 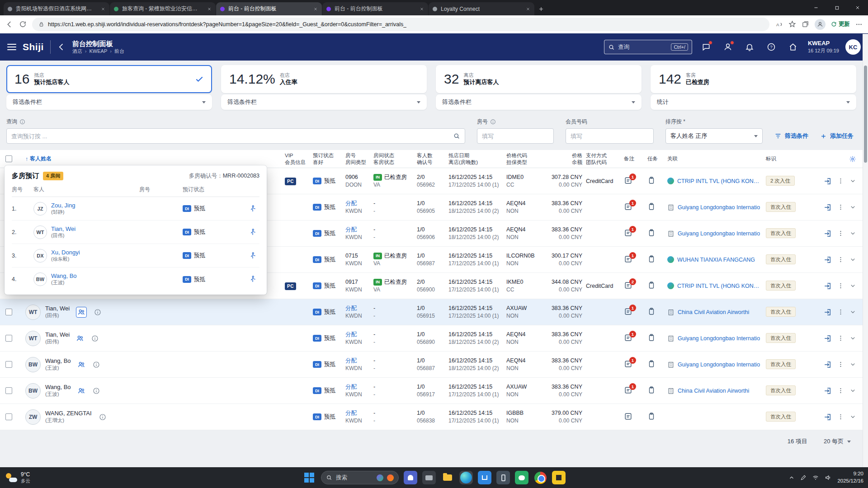 What do you see at coordinates (18, 478) in the screenshot?
I see `taskbar-weather-widget: 9°C 多云` at bounding box center [18, 478].